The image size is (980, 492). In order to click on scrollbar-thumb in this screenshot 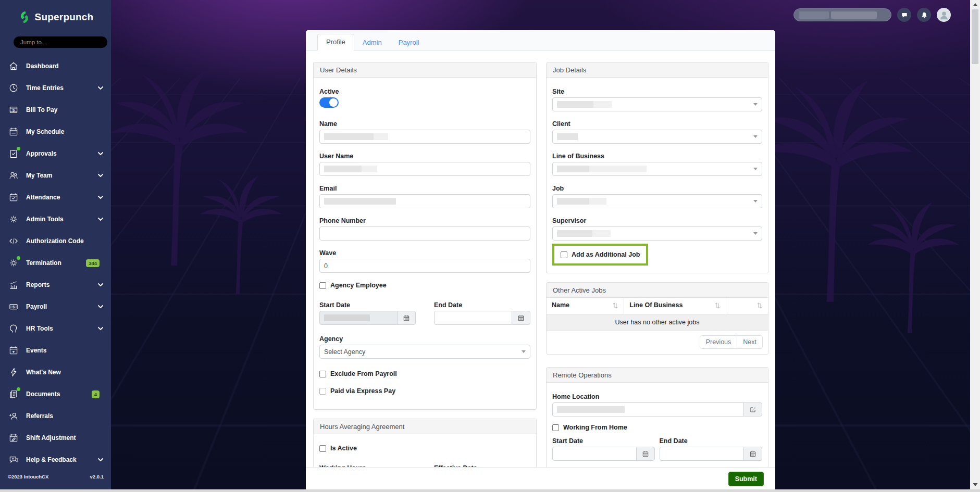, I will do `click(975, 36)`.